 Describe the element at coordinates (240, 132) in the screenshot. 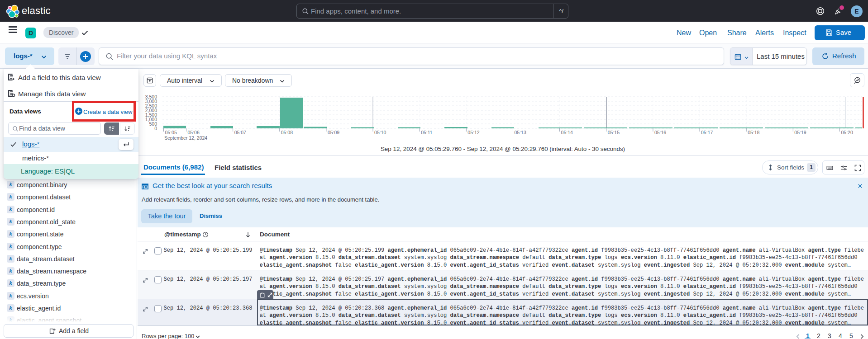

I see `svg-text: 05:07` at that location.